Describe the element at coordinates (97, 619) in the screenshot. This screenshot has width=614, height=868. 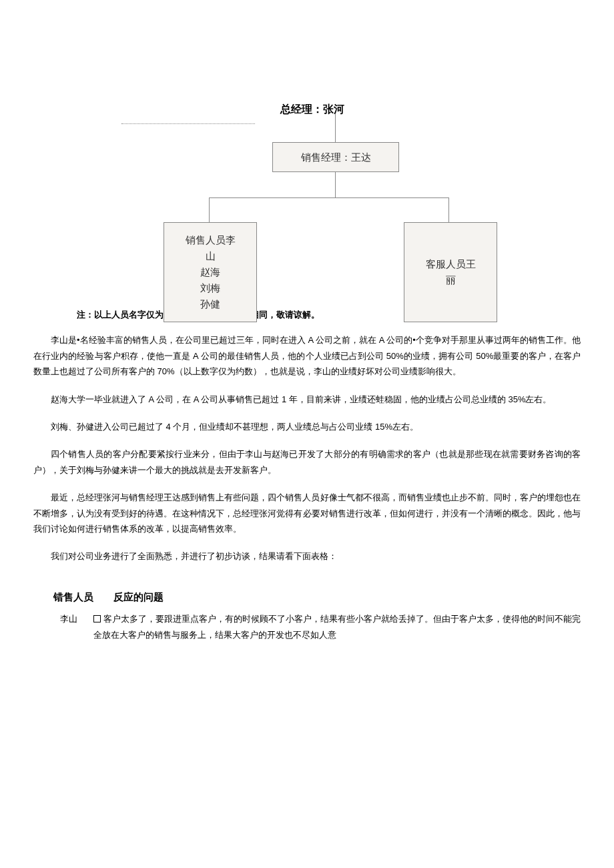
I see `checkbox-icon` at that location.